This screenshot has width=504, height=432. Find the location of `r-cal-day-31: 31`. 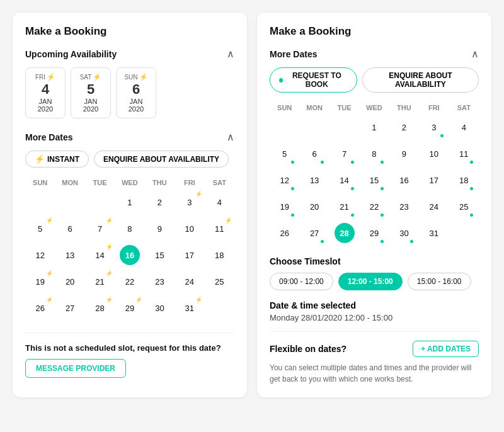

r-cal-day-31: 31 is located at coordinates (434, 233).